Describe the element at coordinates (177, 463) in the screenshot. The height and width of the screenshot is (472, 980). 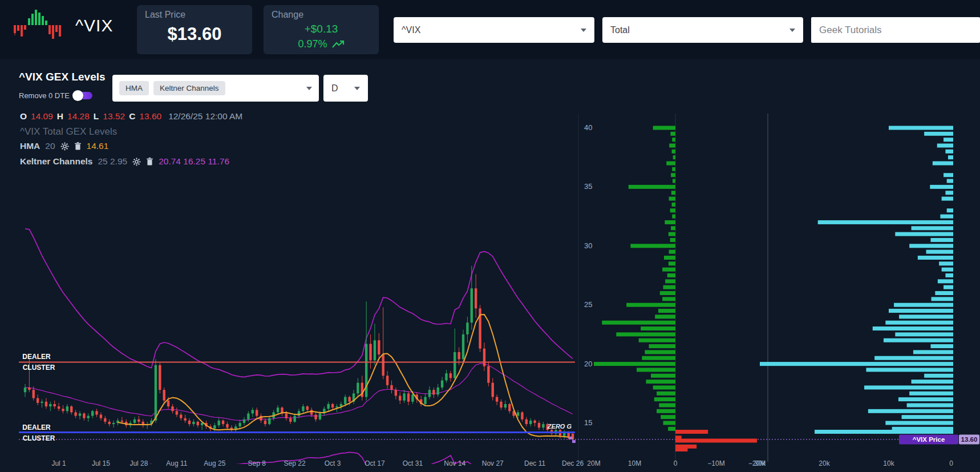
I see `x-axis-date-tick: Aug 11` at that location.